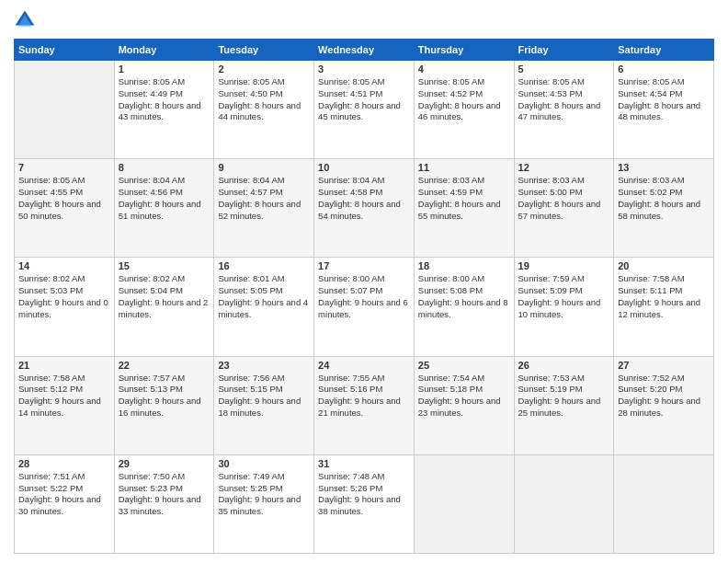  I want to click on day-number: 3, so click(364, 69).